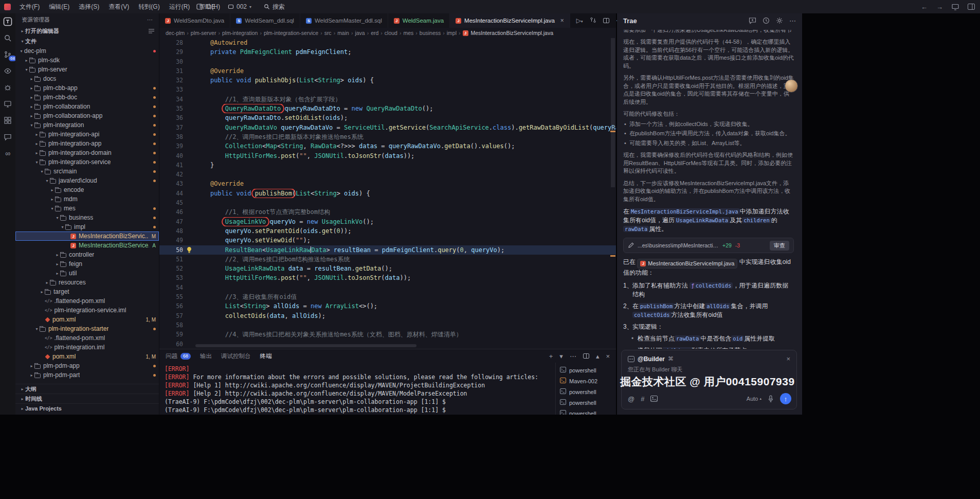 This screenshot has width=980, height=499. What do you see at coordinates (87, 153) in the screenshot?
I see `tree-item: ▸plm-integration-domain` at bounding box center [87, 153].